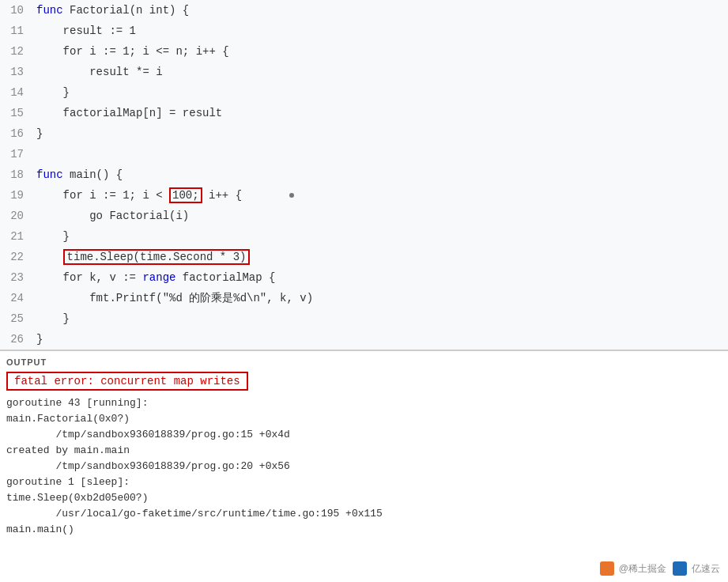 The width and height of the screenshot is (728, 582). Describe the element at coordinates (364, 93) in the screenshot. I see `code-line: 14 }` at that location.